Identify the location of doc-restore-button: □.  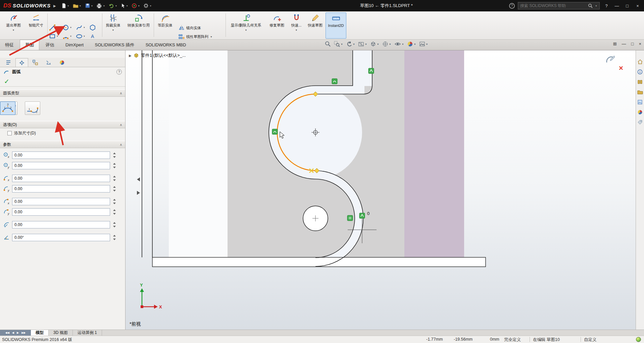
(633, 44).